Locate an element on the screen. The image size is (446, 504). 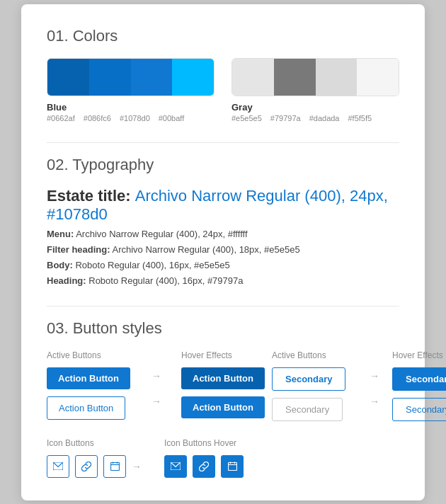
link-hover-icon is located at coordinates (204, 466).